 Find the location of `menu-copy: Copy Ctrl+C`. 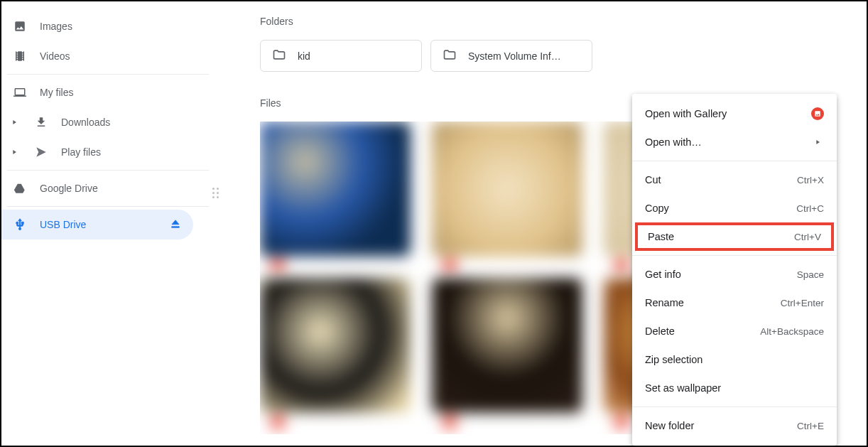

menu-copy: Copy Ctrl+C is located at coordinates (734, 208).